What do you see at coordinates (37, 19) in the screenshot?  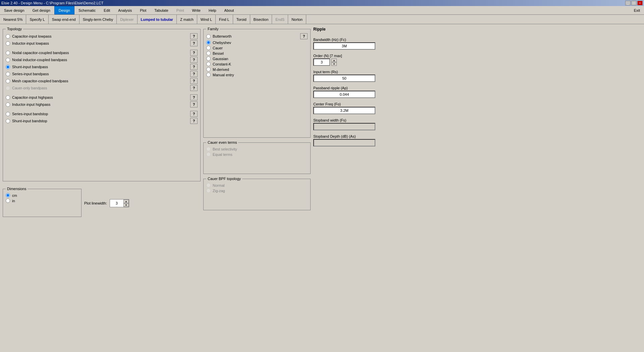 I see `toolbar-specify-l: Specify L` at bounding box center [37, 19].